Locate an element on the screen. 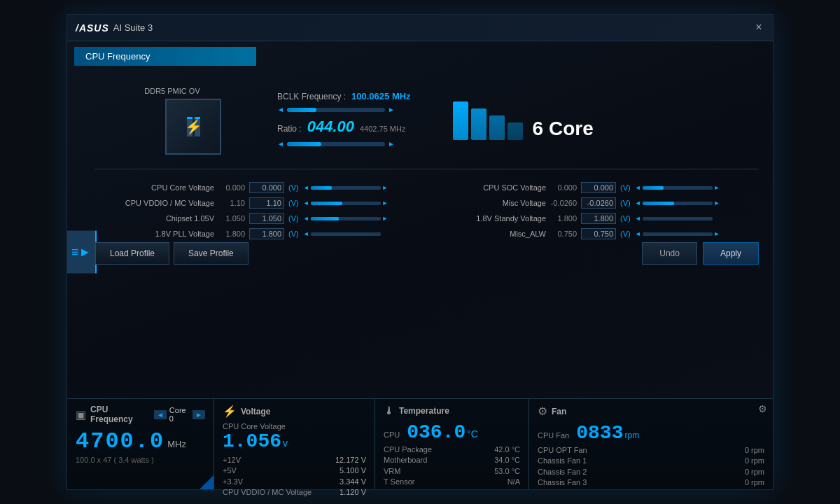 The width and height of the screenshot is (840, 504). voltage-items: +12V 12.172 V +5V 5.100 V +3.3V 3.344 V … is located at coordinates (294, 477).